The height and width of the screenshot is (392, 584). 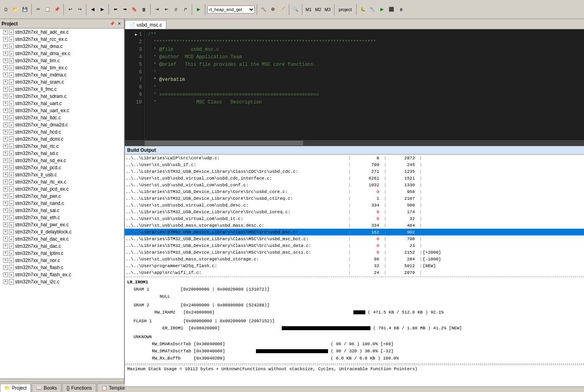 What do you see at coordinates (62, 282) in the screenshot?
I see `tree-item: + c stm32h7xx_hal_i2c.c` at bounding box center [62, 282].